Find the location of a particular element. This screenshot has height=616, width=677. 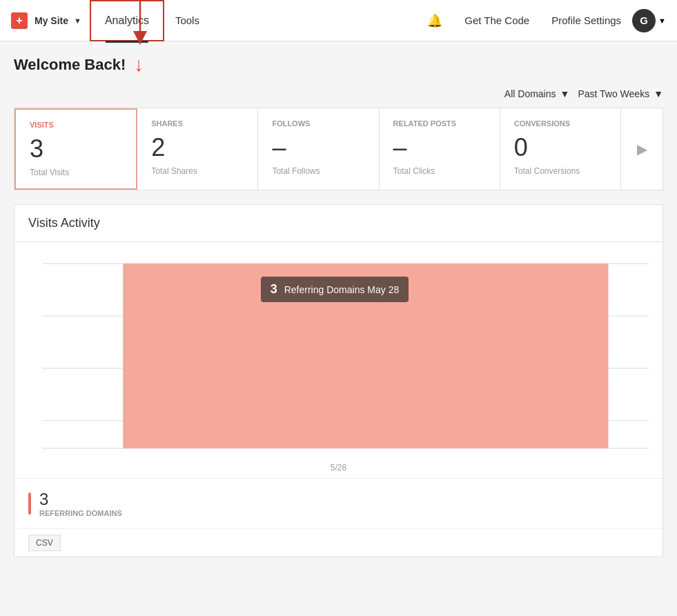

csv-label: CSV is located at coordinates (44, 543).